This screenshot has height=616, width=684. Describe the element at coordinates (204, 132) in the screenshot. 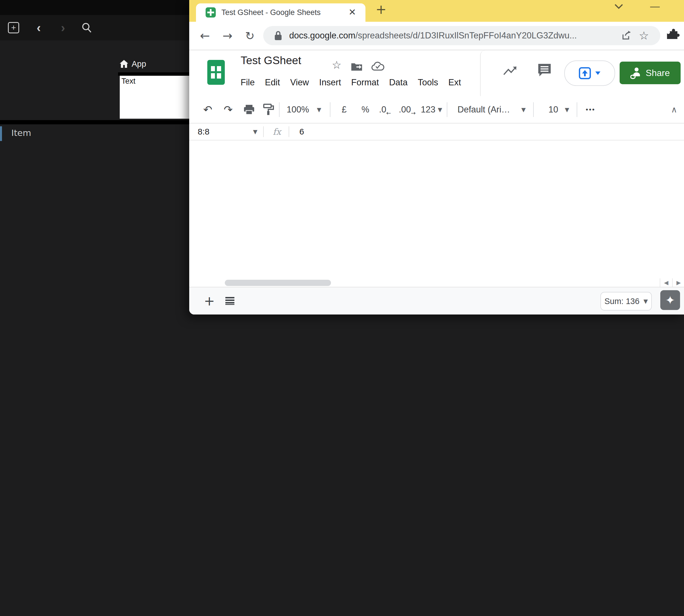

I see `name-box: 8:8` at that location.